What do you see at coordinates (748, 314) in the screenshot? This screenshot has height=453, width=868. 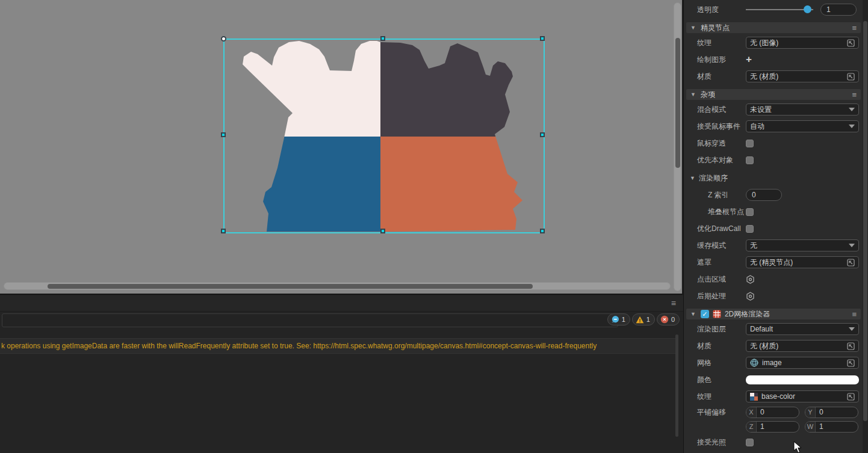 I see `mesh-renderer-section-title: 2D网格渲染器` at bounding box center [748, 314].